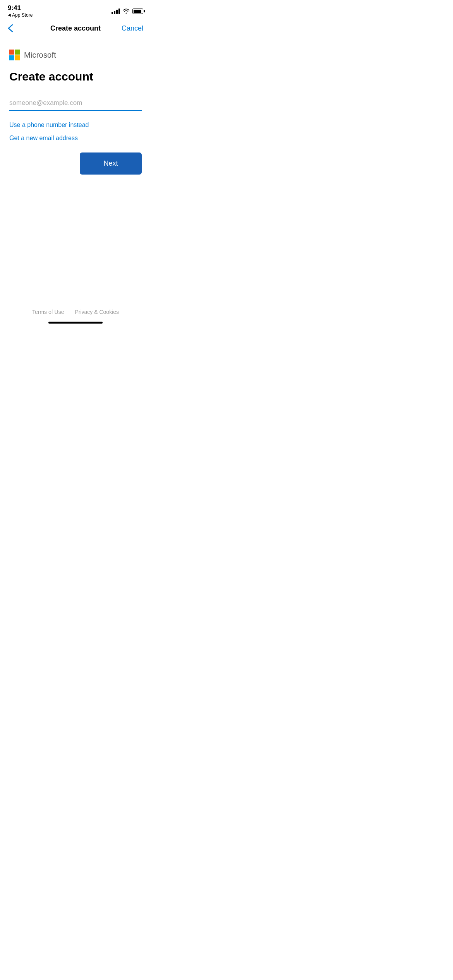  Describe the element at coordinates (97, 312) in the screenshot. I see `privacy-cookies-link: Privacy & Cookies` at that location.